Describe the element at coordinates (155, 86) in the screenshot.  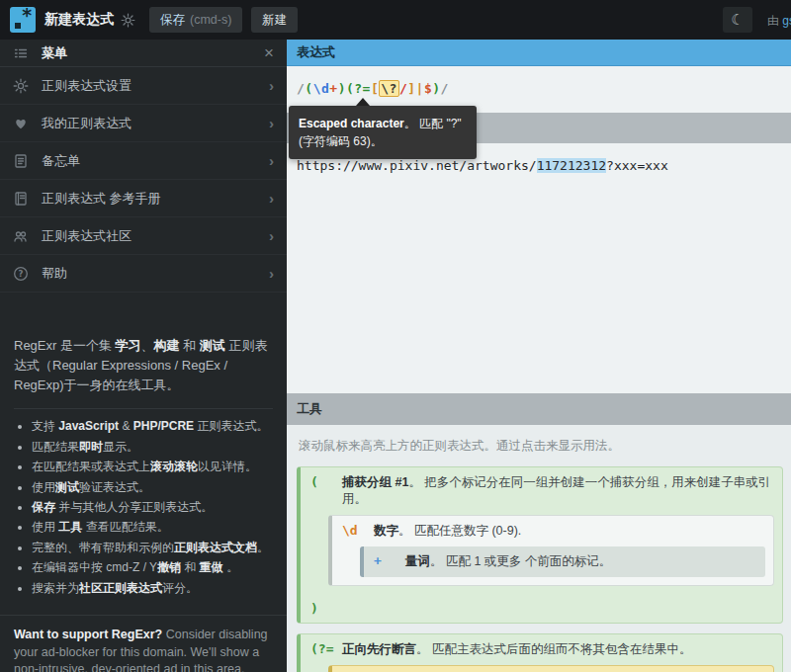
I see `sidebar-item-label: 正则表达式设置` at that location.